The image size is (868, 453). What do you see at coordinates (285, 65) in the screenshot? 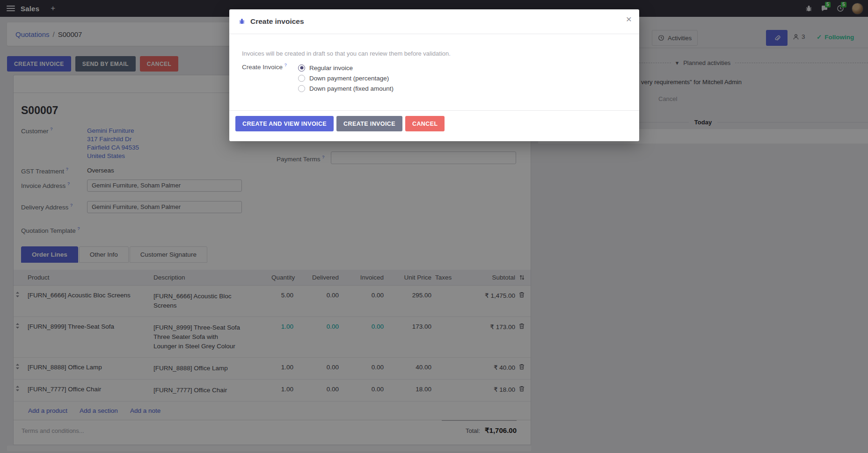
I see `help-icon: ?` at bounding box center [285, 65].